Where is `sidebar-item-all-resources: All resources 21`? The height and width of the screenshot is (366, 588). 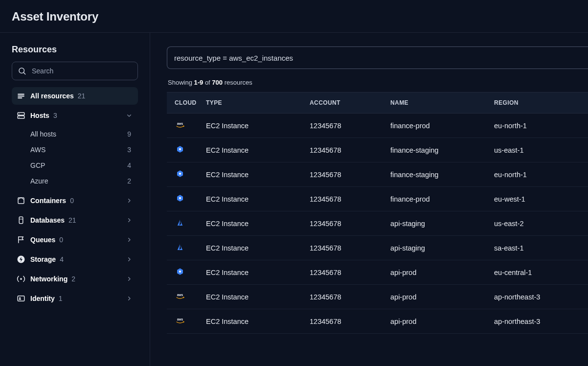 sidebar-item-all-resources: All resources 21 is located at coordinates (75, 96).